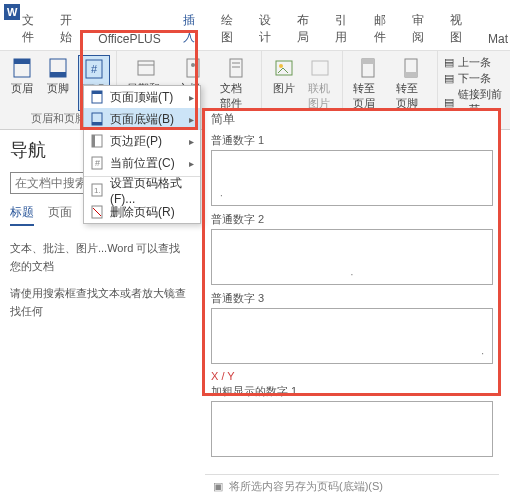 This screenshot has height=500, width=510. Describe the element at coordinates (142, 190) in the screenshot. I see `menu-format-page-number: 1.设置页码格式(F)...` at that location.